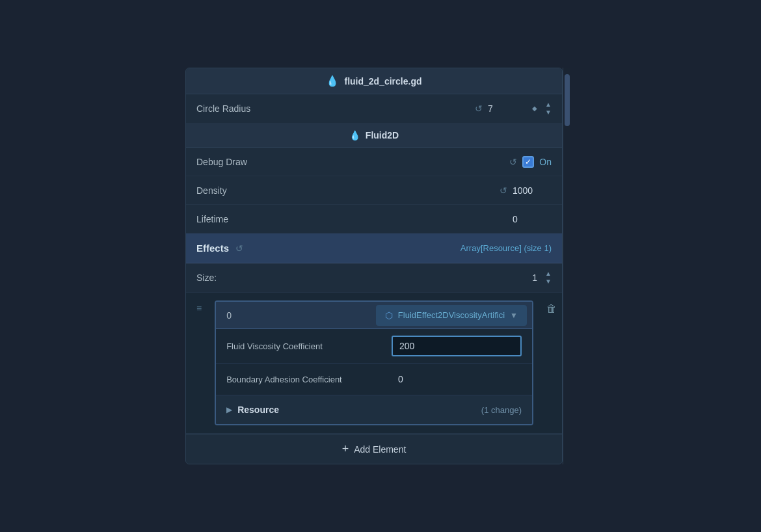 This screenshot has height=532, width=761. What do you see at coordinates (389, 315) in the screenshot?
I see `effect-type-icon: ⬡` at bounding box center [389, 315].